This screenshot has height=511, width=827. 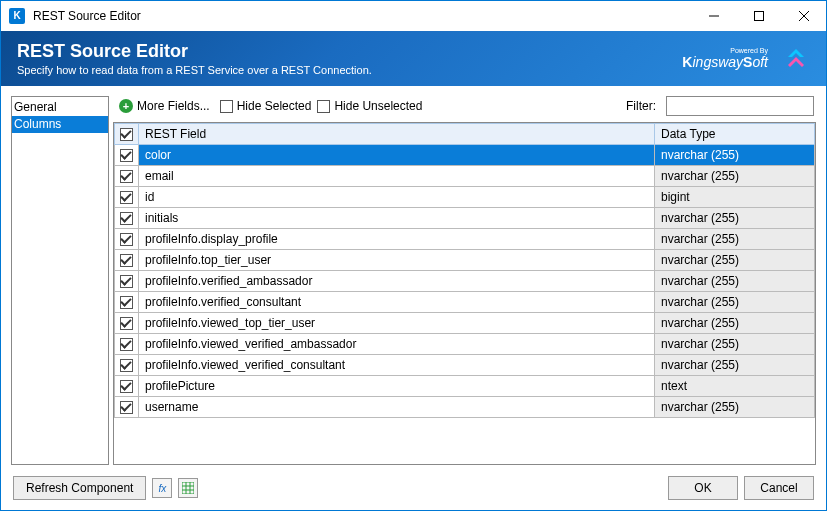 What do you see at coordinates (464, 108) in the screenshot?
I see `toolbar: + More Fields... Hide Selected Hide Unse…` at bounding box center [464, 108].